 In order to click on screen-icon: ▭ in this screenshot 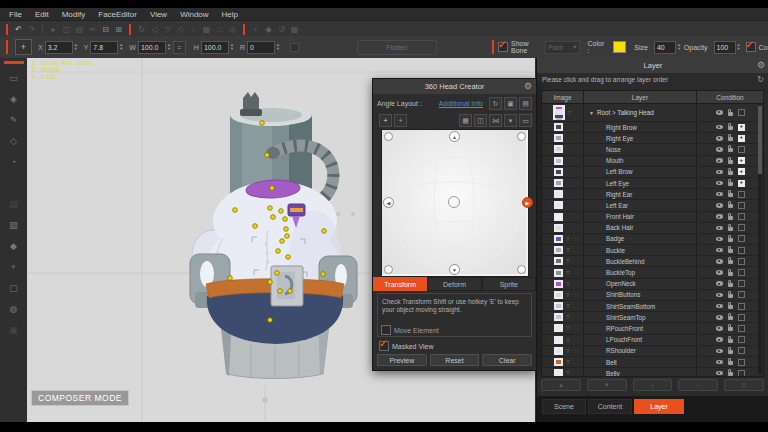, I will do `click(526, 120)`.